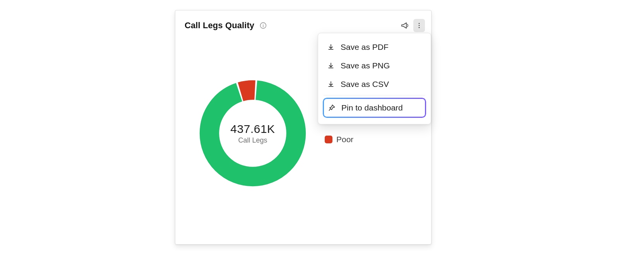 Image resolution: width=644 pixels, height=255 pixels. Describe the element at coordinates (375, 47) in the screenshot. I see `menu-item-save-pdf: Save as PDF` at that location.